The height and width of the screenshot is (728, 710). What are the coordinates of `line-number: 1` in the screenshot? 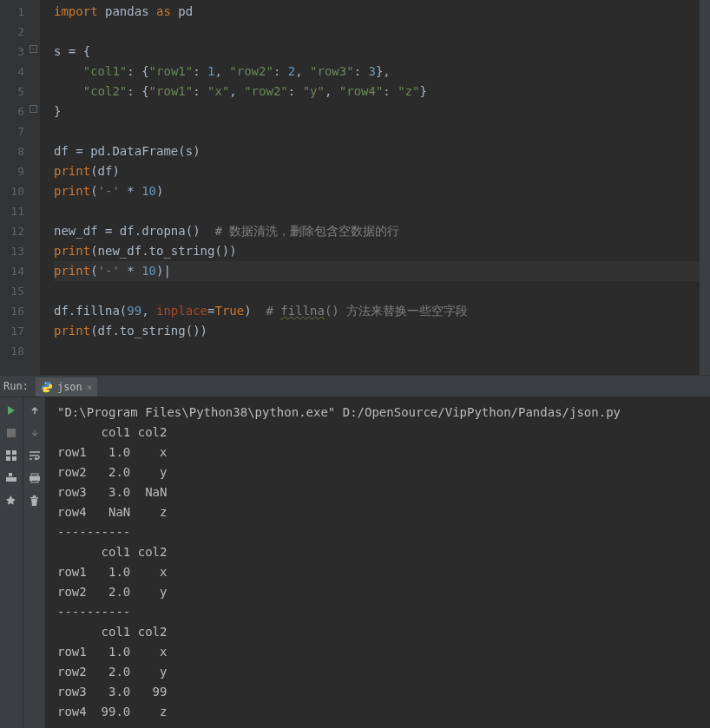 It's located at (12, 12).